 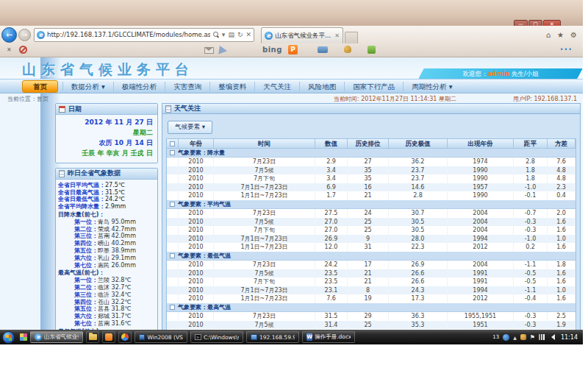 What do you see at coordinates (371, 188) in the screenshot?
I see `table-row: 2010 7月1日~7月23日 6.9 16 14.6 1957 -1.0 2.…` at bounding box center [371, 188].